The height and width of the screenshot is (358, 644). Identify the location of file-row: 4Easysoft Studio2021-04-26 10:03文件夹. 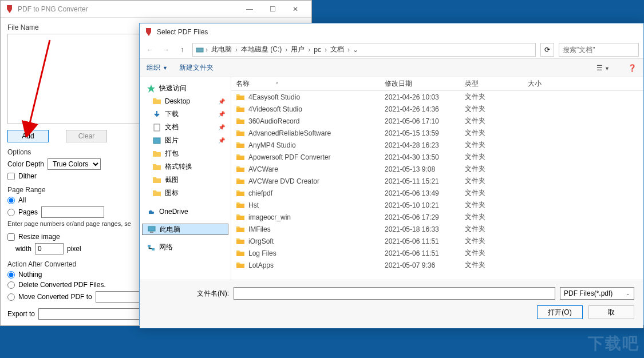
(437, 97).